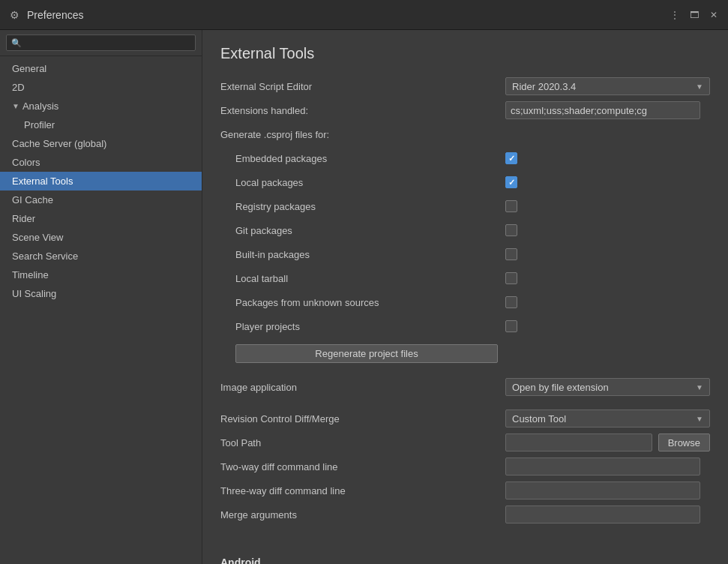 Image resolution: width=728 pixels, height=564 pixels. I want to click on unknown-sources-checkbox, so click(511, 302).